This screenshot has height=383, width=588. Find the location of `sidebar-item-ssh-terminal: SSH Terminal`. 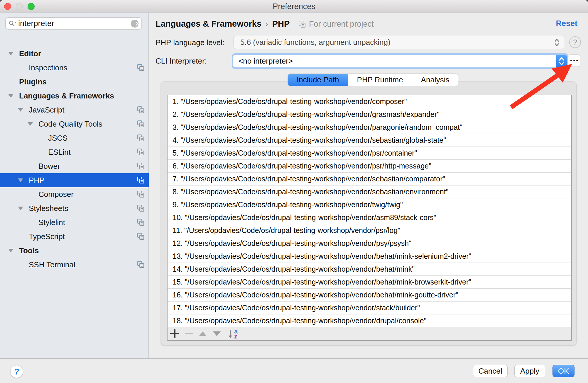

sidebar-item-ssh-terminal: SSH Terminal is located at coordinates (75, 265).